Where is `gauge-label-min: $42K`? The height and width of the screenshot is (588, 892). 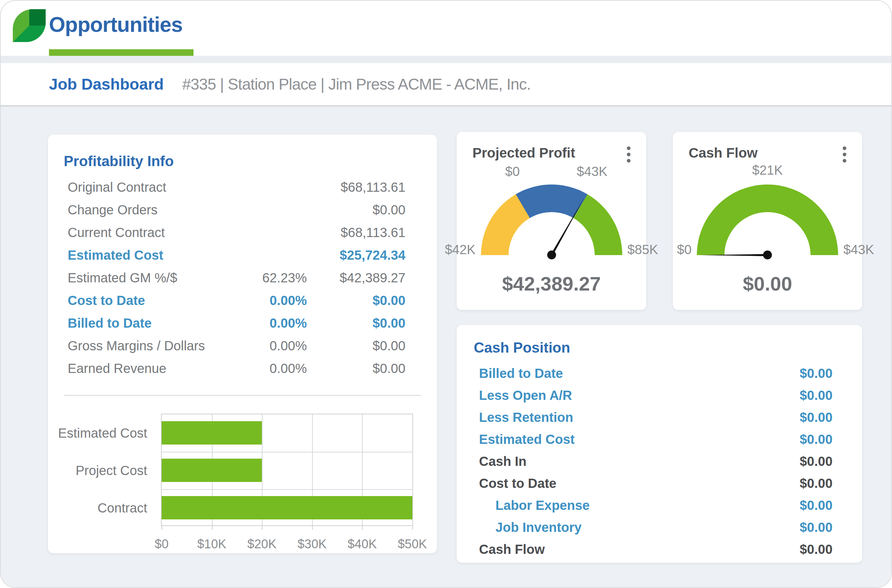
gauge-label-min: $42K is located at coordinates (460, 250).